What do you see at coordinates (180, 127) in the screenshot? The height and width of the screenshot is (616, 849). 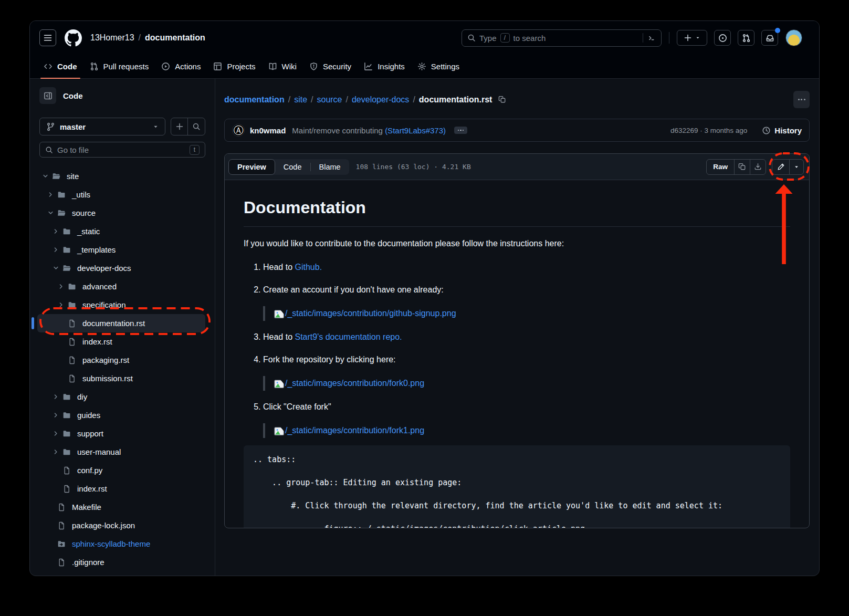 I see `new-file-button` at bounding box center [180, 127].